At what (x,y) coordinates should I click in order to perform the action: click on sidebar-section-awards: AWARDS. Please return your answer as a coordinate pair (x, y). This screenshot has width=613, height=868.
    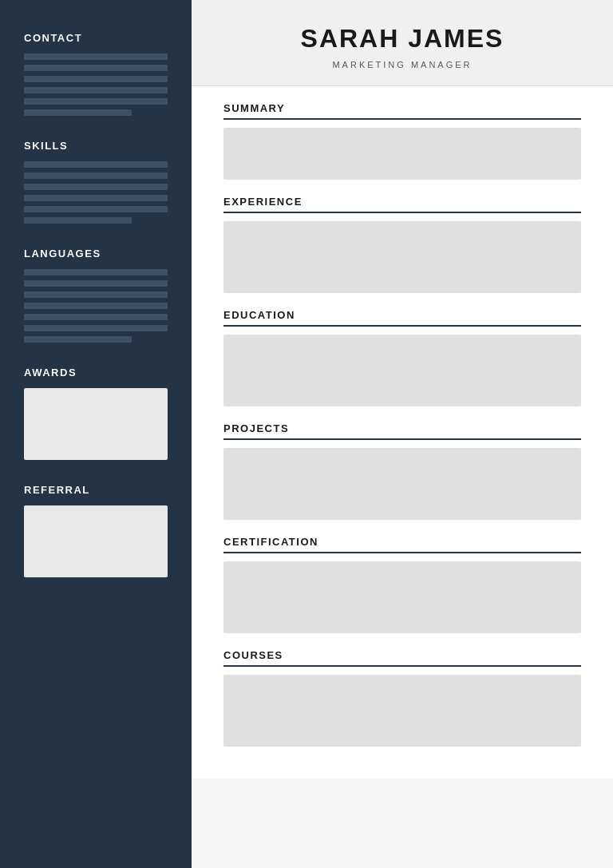
    Looking at the image, I should click on (96, 414).